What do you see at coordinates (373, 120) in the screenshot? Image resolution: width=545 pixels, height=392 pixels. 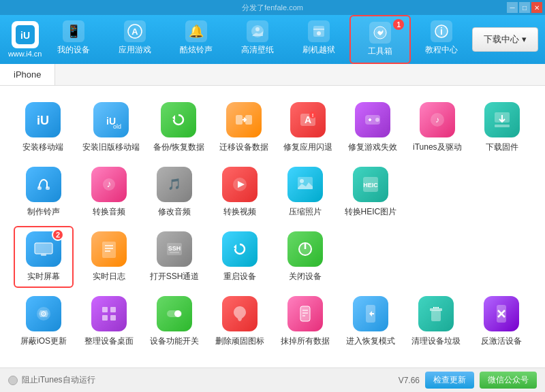 I see `fix-game-icon` at bounding box center [373, 120].